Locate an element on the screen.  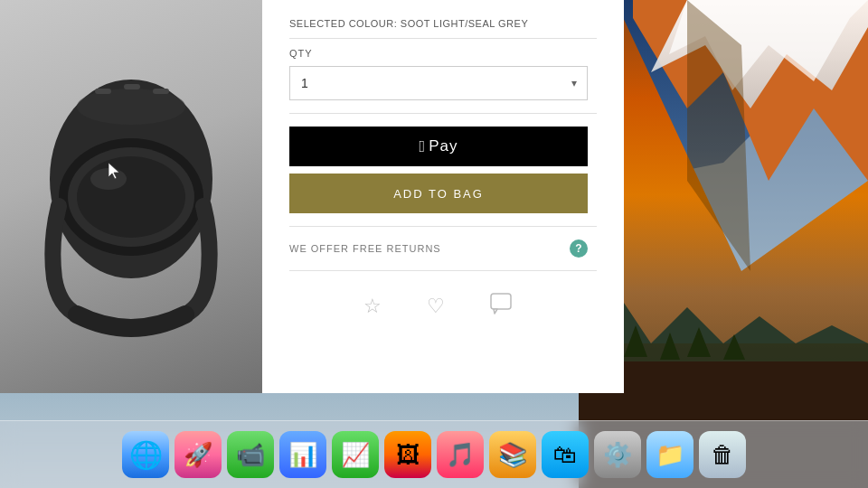
product-helmet-svg is located at coordinates (131, 197).